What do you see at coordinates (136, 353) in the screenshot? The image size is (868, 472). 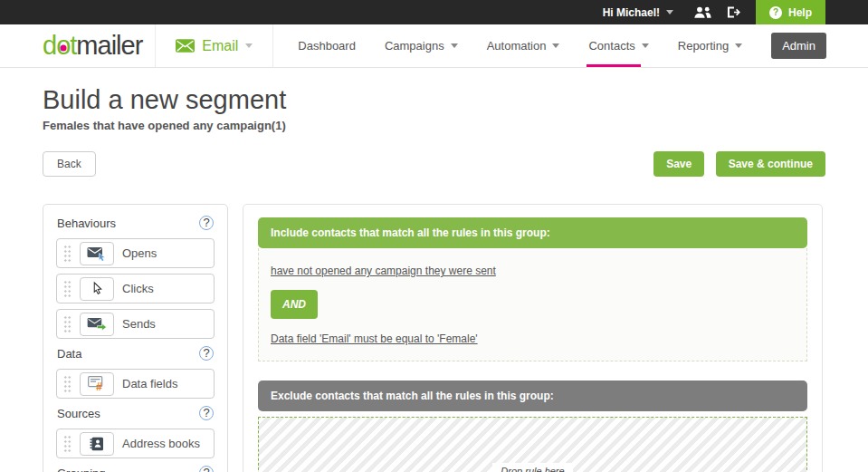 I see `section-header-data: Data ?` at bounding box center [136, 353].